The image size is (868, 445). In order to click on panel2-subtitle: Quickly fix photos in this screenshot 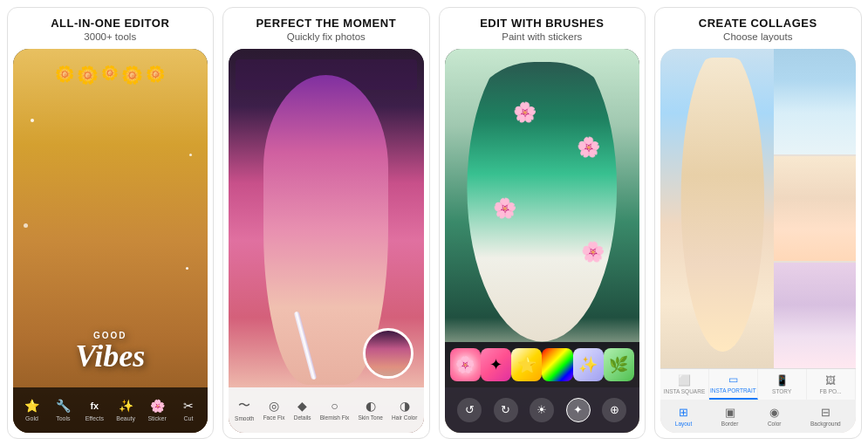, I will do `click(326, 37)`.